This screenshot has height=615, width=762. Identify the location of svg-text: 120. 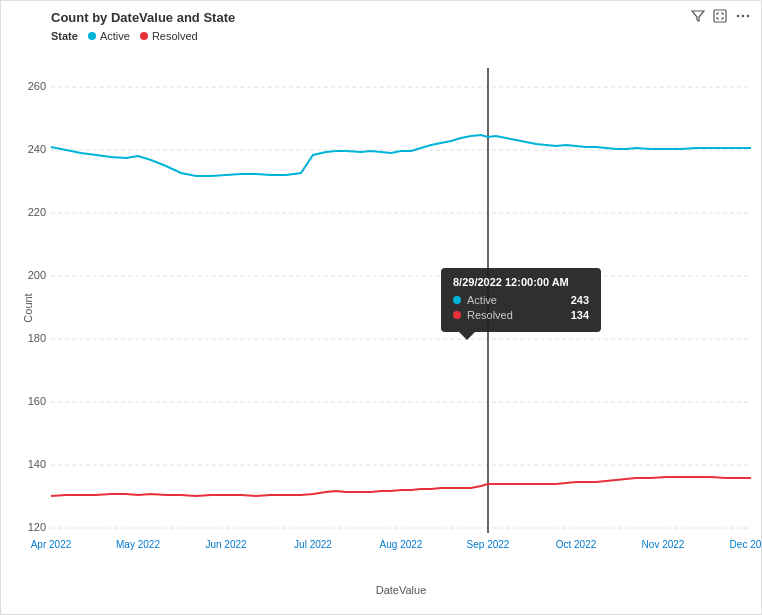
(37, 527).